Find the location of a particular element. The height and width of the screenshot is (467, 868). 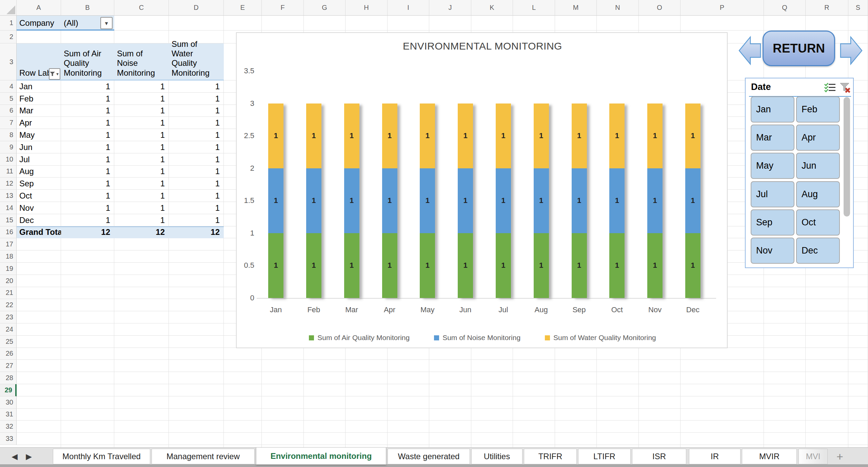

sheet-tab-waste-generated: Waste generated is located at coordinates (429, 456).